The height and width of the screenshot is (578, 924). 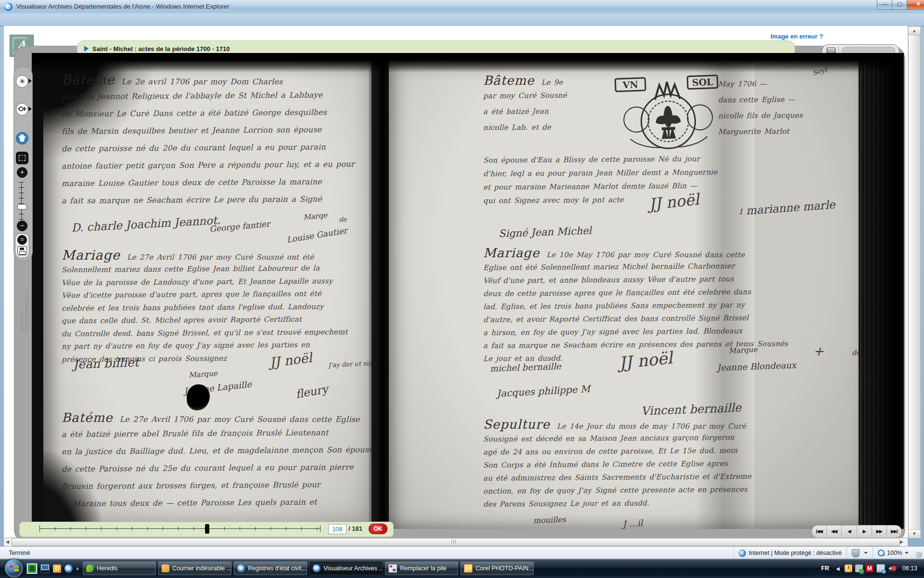 I want to click on image-error-link: Image en erreur ?, so click(x=797, y=37).